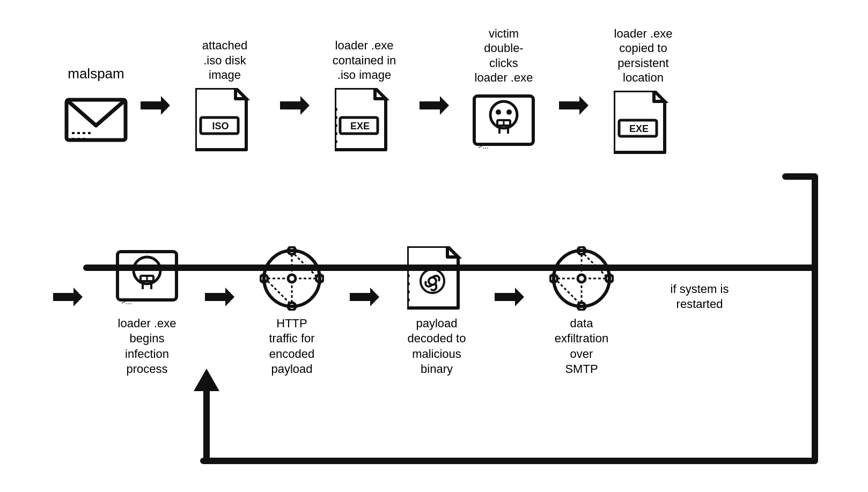 The height and width of the screenshot is (492, 868). Describe the element at coordinates (365, 58) in the screenshot. I see `step-exe-contained-label: loader .execontained in.iso image` at that location.